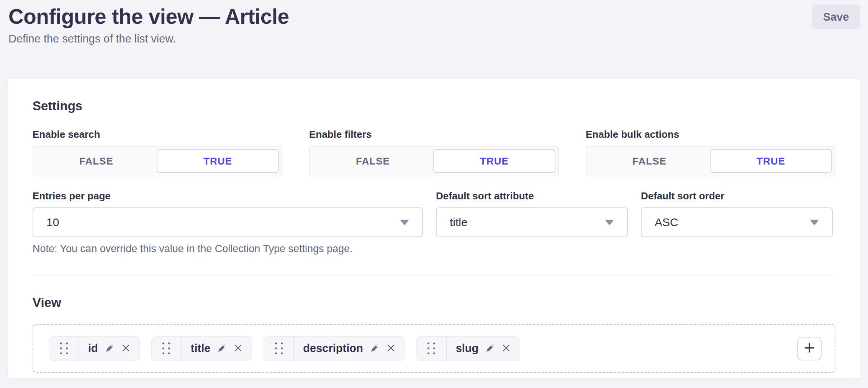  Describe the element at coordinates (434, 23) in the screenshot. I see `page-header: Configure the view — Article Define the …` at that location.